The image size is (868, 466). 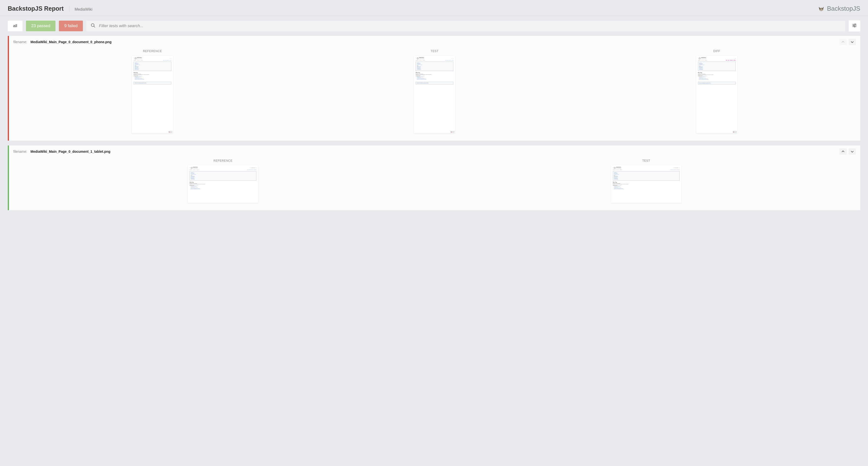 I want to click on title-divider, so click(x=69, y=9).